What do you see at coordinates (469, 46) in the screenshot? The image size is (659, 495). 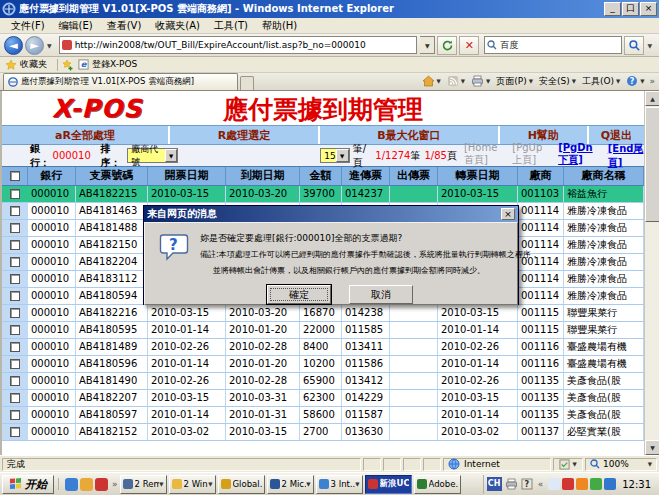 I see `stop-button: ✕` at bounding box center [469, 46].